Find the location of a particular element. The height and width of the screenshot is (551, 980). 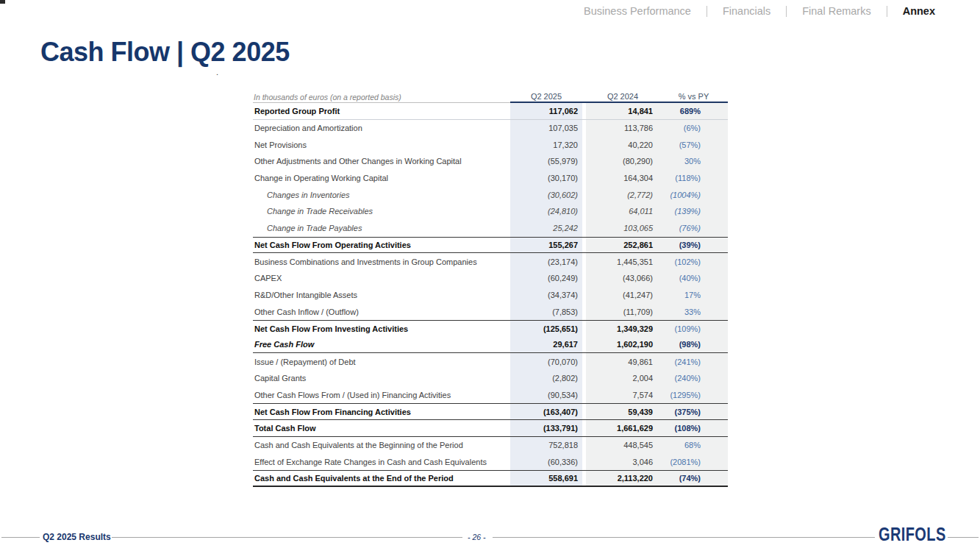

value-q2-2024: 2,004 is located at coordinates (623, 378).